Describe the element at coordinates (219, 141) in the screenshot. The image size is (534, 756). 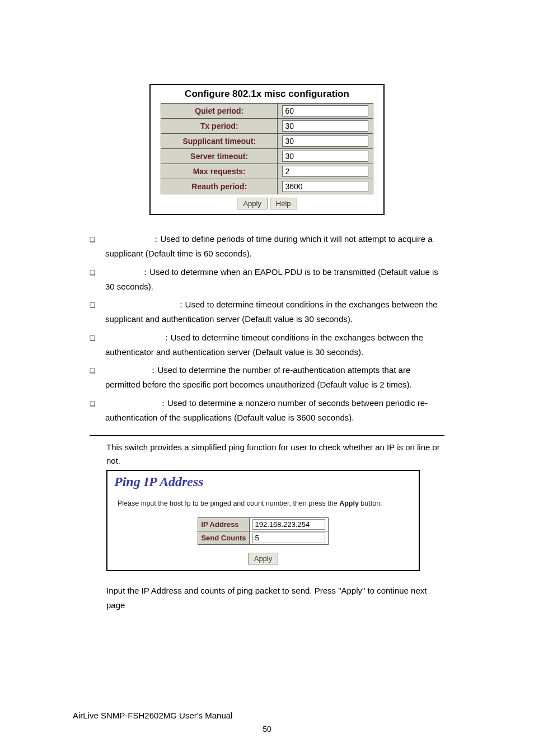
I see `supplicant-timeout-label: Supplicant timeout:` at that location.